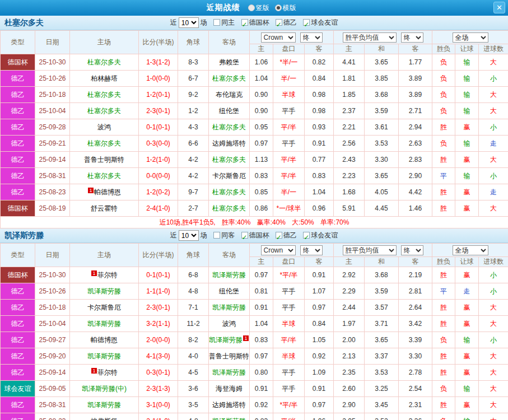  What do you see at coordinates (319, 63) in the screenshot?
I see `away-odds-cell: 0.82` at bounding box center [319, 63].